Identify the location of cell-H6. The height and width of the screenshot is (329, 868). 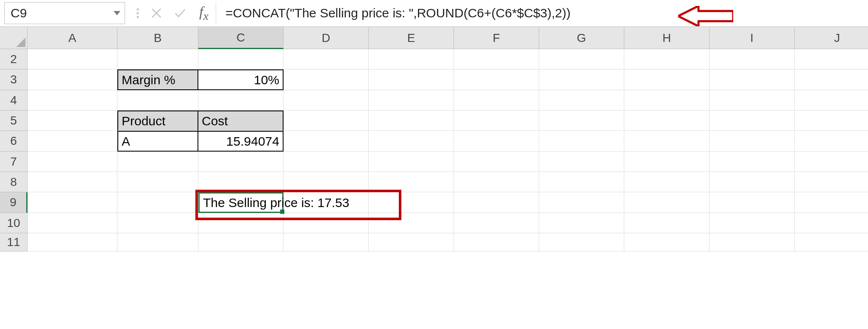
(667, 141).